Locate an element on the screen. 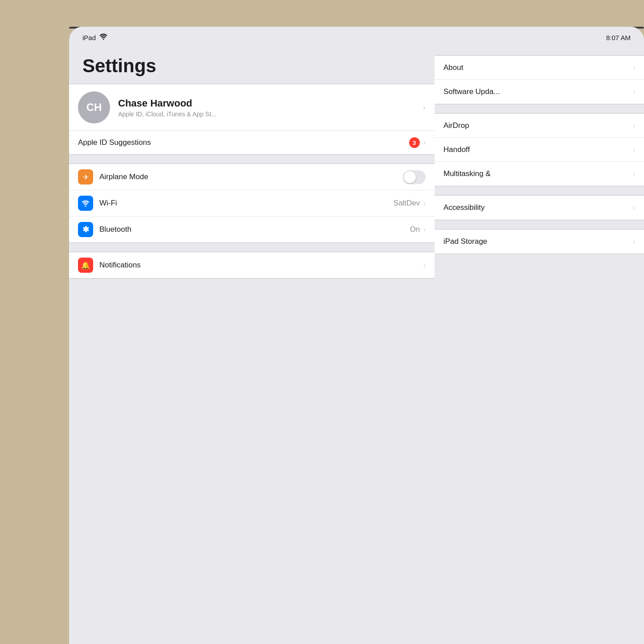 The height and width of the screenshot is (644, 644). multitasking-item: Multitasking & › is located at coordinates (539, 174).